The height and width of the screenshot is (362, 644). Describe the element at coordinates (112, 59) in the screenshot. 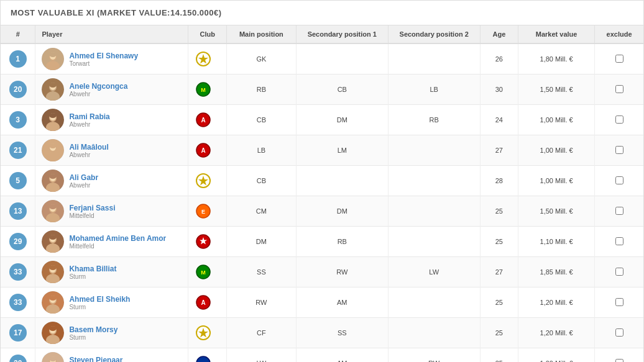

I see `player-info-cell: Ahmed El Shenawy Torwart` at that location.